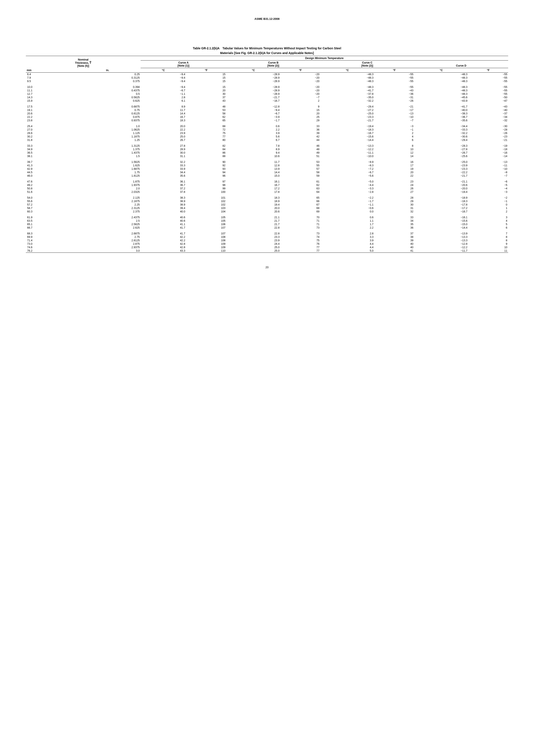  I want to click on cell: −35.0, so click(347, 97).